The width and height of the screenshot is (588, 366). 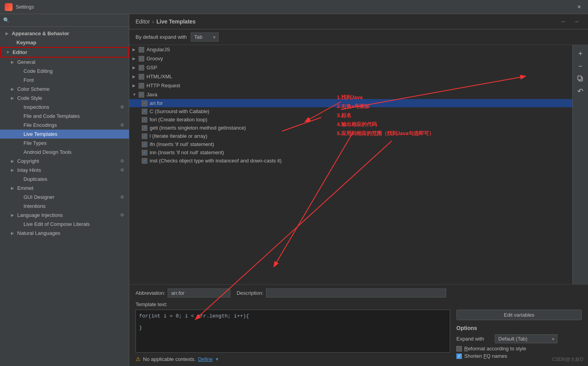 What do you see at coordinates (145, 161) in the screenshot?
I see `item-checkbox-inst: ✓` at bounding box center [145, 161].